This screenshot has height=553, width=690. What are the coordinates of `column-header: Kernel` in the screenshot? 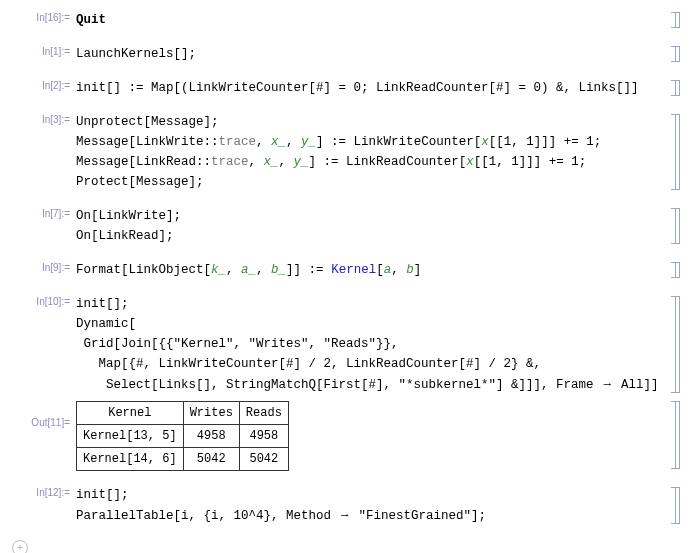 It's located at (130, 414).